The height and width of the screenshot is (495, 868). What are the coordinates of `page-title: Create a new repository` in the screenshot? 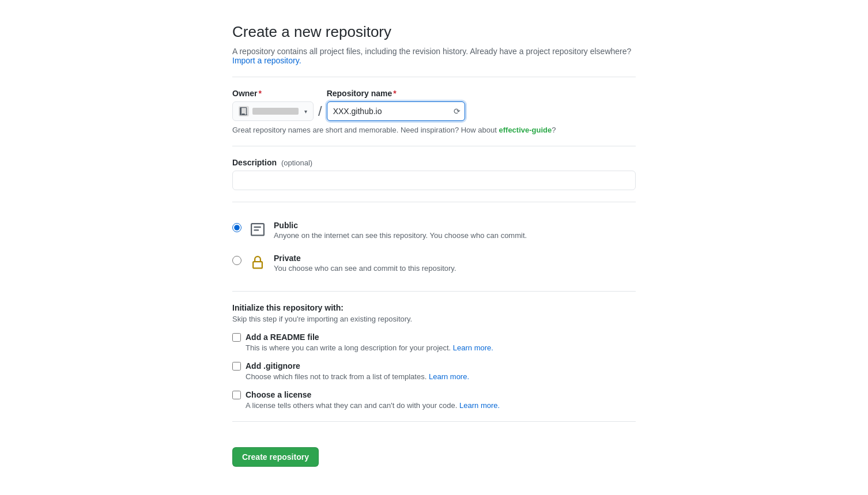 It's located at (434, 32).